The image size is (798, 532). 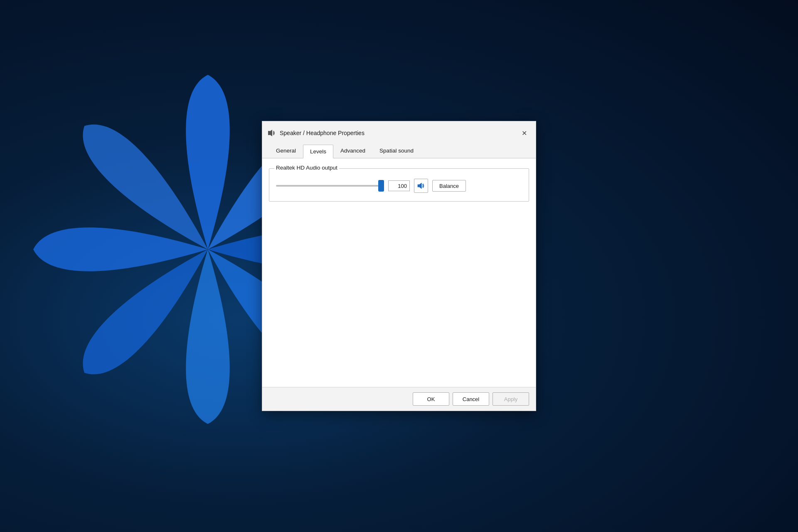 What do you see at coordinates (399, 132) in the screenshot?
I see `titlebar: Speaker / Headphone Properties ✕` at bounding box center [399, 132].